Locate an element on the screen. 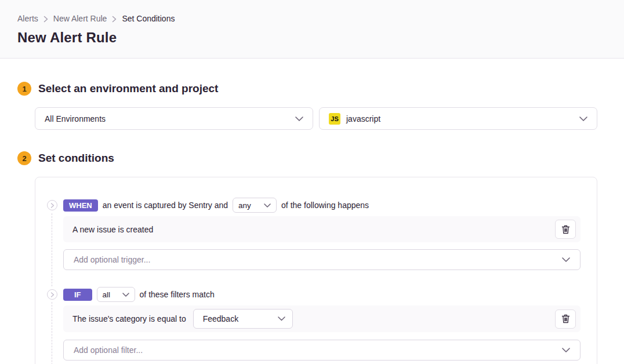 This screenshot has width=624, height=364. breadcrumb-set-conditions: Set Conditions is located at coordinates (148, 19).